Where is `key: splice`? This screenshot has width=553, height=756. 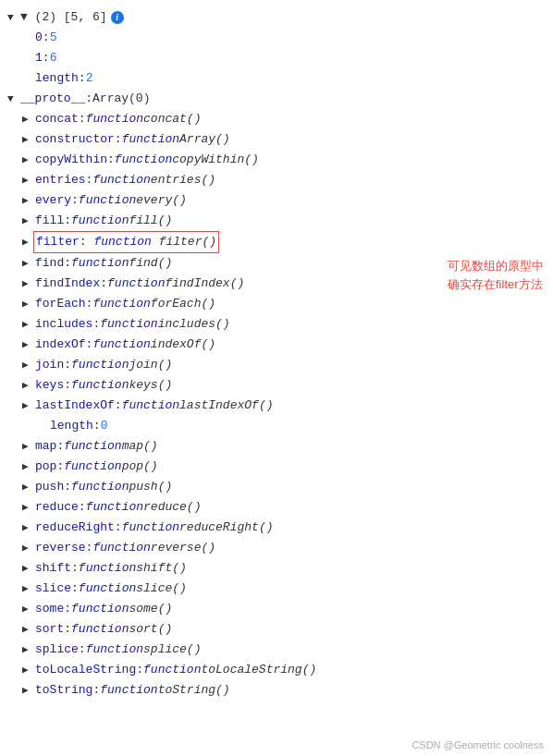 key: splice is located at coordinates (57, 650).